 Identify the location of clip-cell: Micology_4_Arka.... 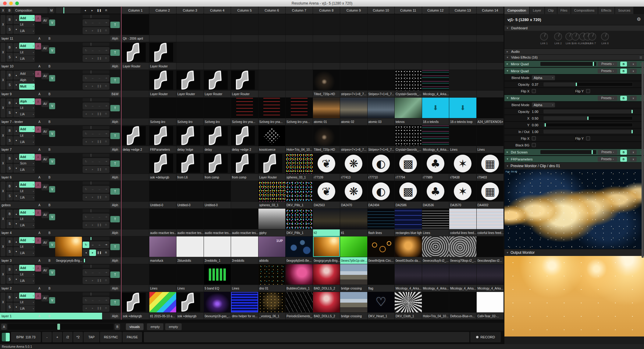
(436, 84).